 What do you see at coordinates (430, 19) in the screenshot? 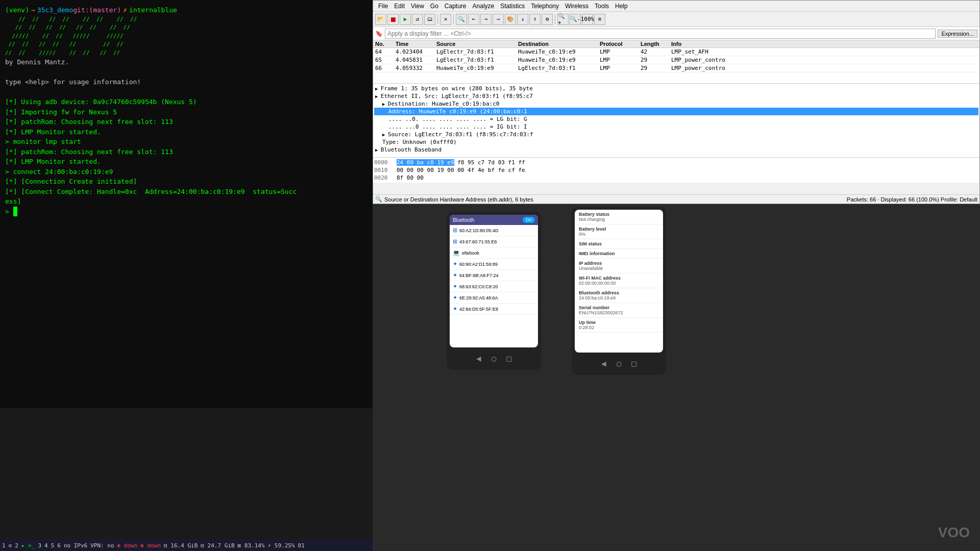
I see `toolbar-files: 🗂` at bounding box center [430, 19].